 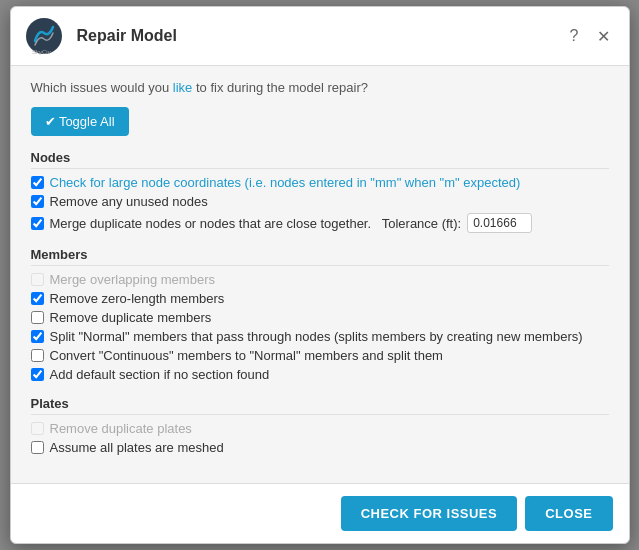 What do you see at coordinates (246, 356) in the screenshot?
I see `mem5-text: Convert "Continuous" members to "Normal"…` at bounding box center [246, 356].